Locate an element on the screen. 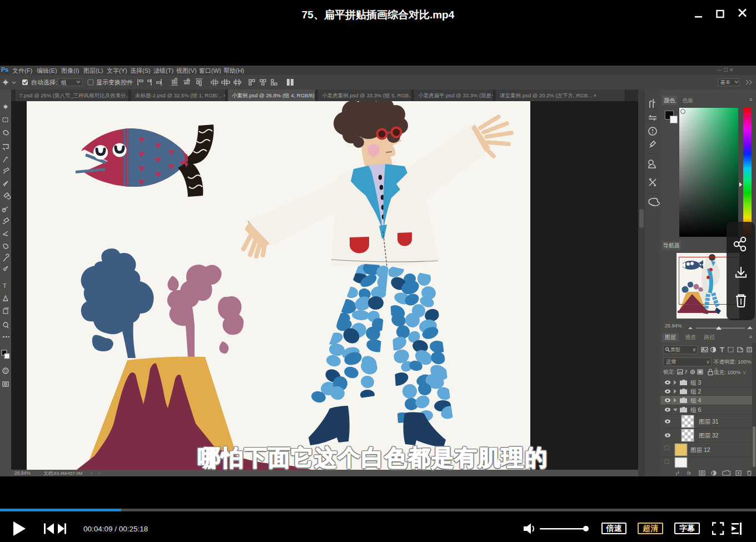 The image size is (756, 542). svg-text: 显示变换控件 is located at coordinates (115, 82).